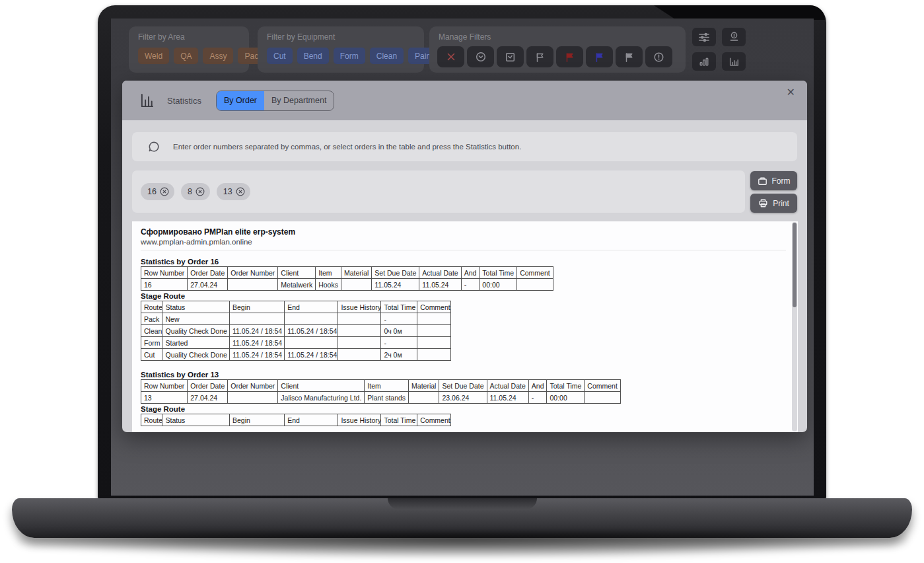  What do you see at coordinates (540, 57) in the screenshot?
I see `flag-outline-button` at bounding box center [540, 57].